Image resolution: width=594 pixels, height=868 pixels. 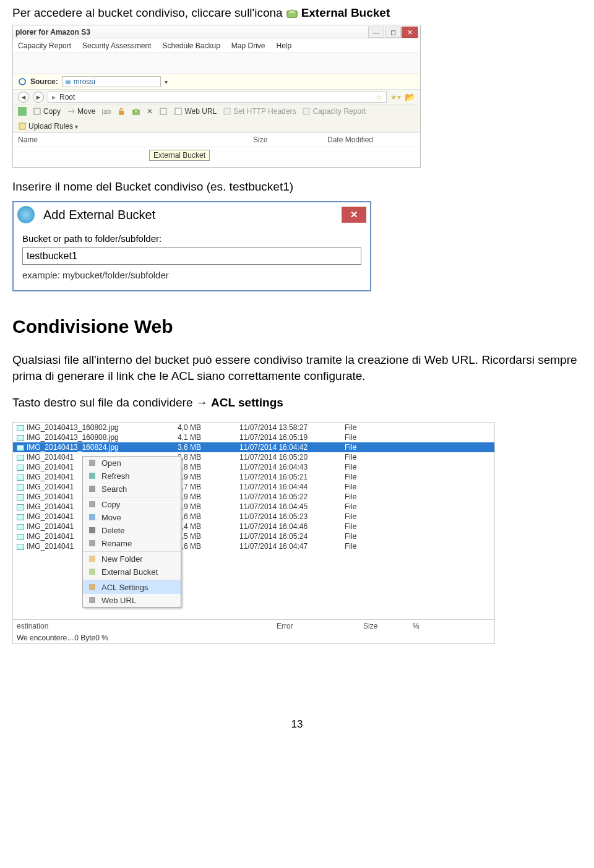 I want to click on paragraph-acl-settings: Tasto destro sul file da condividere → A…, so click(x=297, y=403).